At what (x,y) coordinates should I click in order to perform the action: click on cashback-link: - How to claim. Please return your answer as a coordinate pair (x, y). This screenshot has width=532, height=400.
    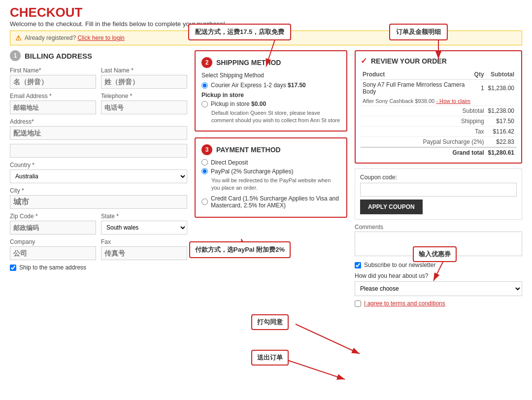
    Looking at the image, I should click on (453, 101).